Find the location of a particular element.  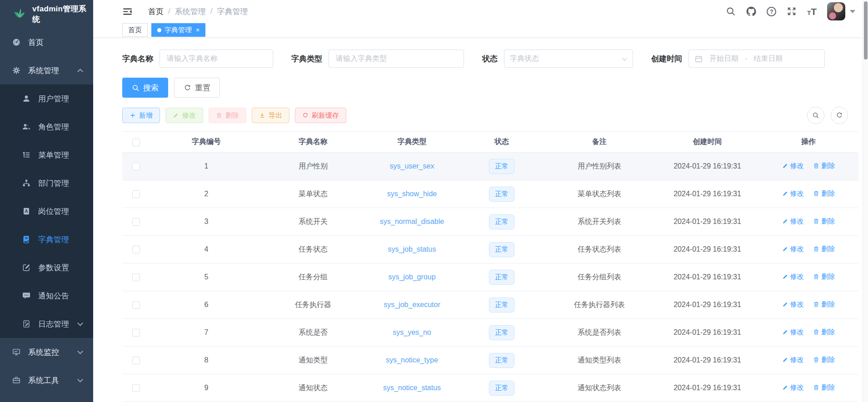

dict-type-link: sys_job_status is located at coordinates (412, 249).